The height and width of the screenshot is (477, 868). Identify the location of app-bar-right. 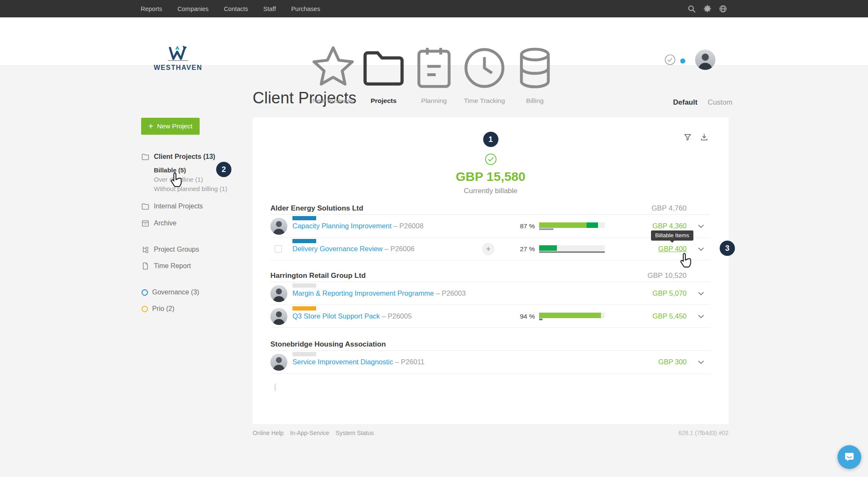
(690, 60).